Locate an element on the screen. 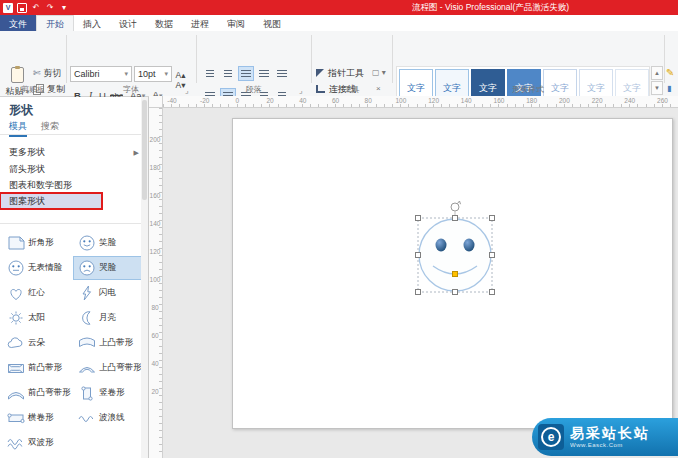 This screenshot has width=678, height=458. shape-label: 无表情脸 is located at coordinates (45, 268).